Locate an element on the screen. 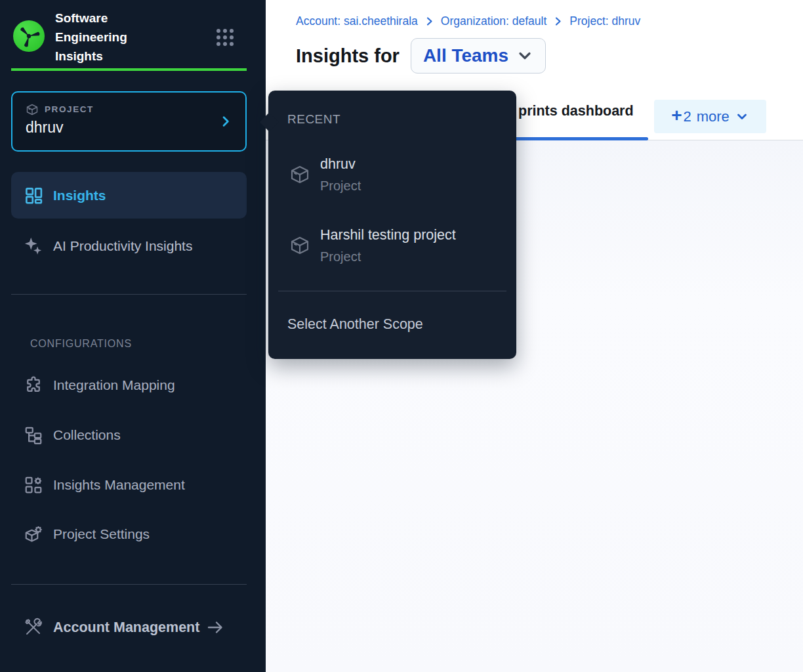 This screenshot has height=672, width=803. scope-popover: RECENT dhruv Project Harshil testing pro… is located at coordinates (392, 224).